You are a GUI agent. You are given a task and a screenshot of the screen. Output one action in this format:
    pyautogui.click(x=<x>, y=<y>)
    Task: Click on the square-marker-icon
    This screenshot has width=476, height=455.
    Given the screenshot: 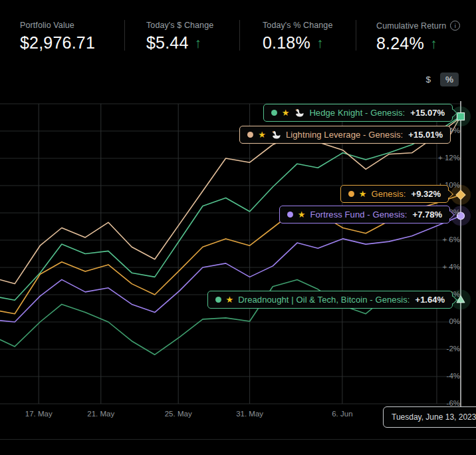 What is the action you would take?
    pyautogui.click(x=461, y=117)
    